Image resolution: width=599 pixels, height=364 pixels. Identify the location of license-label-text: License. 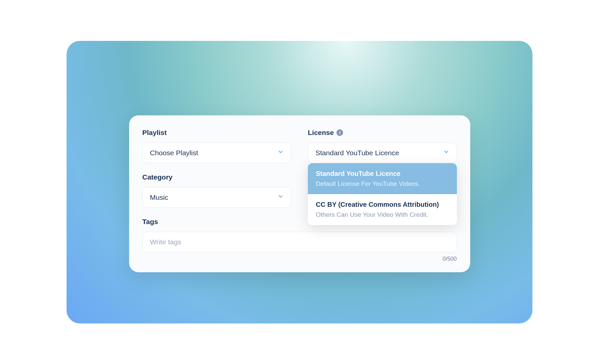
(321, 133).